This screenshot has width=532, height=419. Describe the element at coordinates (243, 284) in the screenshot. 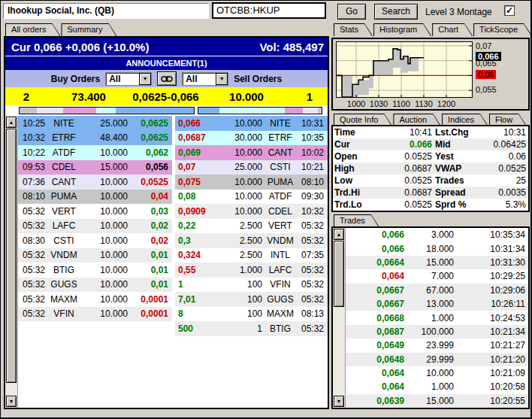

I see `ask-size: 100` at that location.